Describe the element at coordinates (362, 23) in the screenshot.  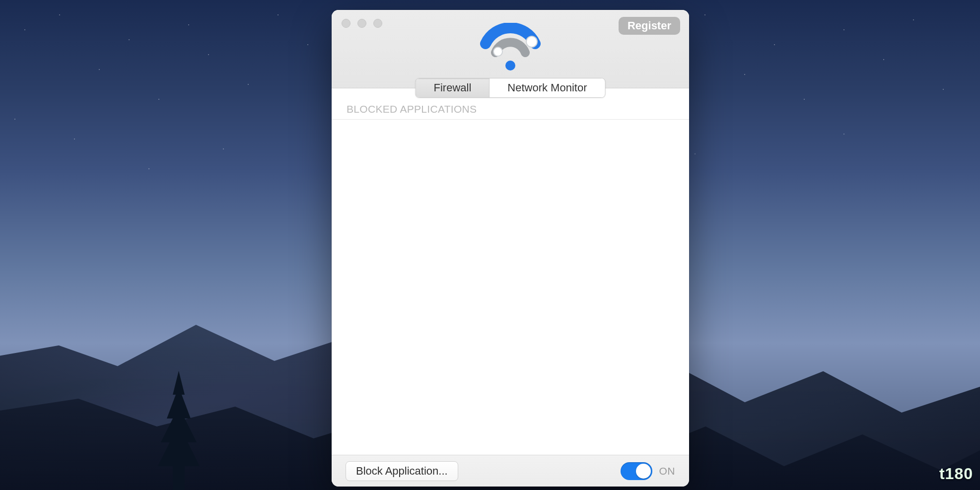
I see `minimize-window-button` at that location.